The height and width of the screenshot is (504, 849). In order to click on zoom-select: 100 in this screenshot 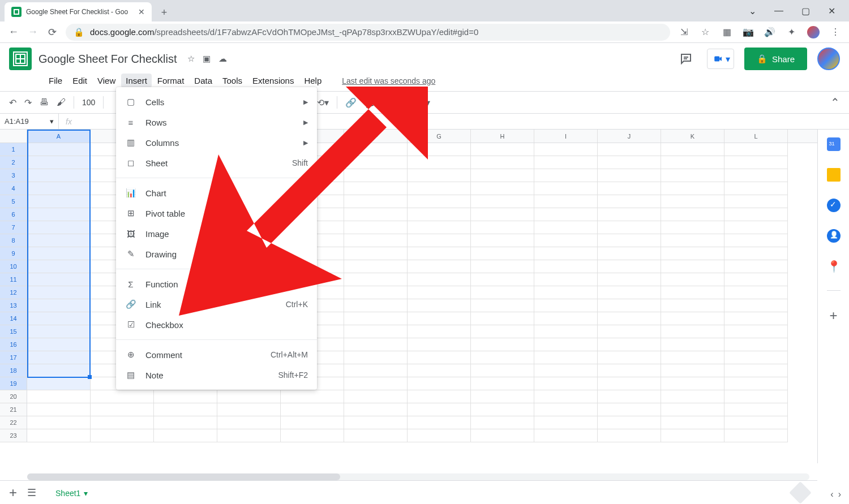, I will do `click(88, 102)`.